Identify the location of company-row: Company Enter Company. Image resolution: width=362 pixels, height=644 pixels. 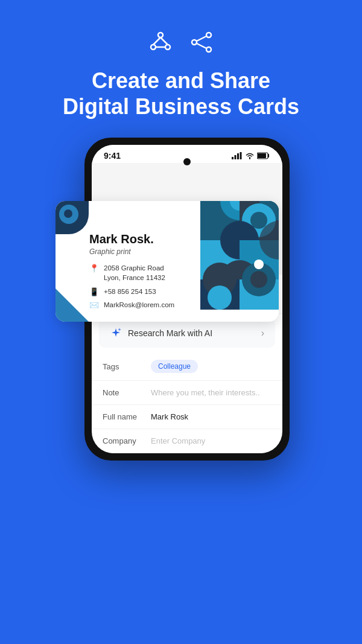
(187, 441).